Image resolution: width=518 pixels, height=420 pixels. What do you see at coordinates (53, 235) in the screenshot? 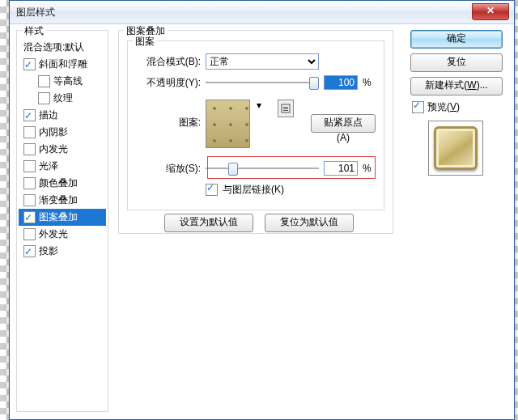
I see `style-label: 外发光` at bounding box center [53, 235].